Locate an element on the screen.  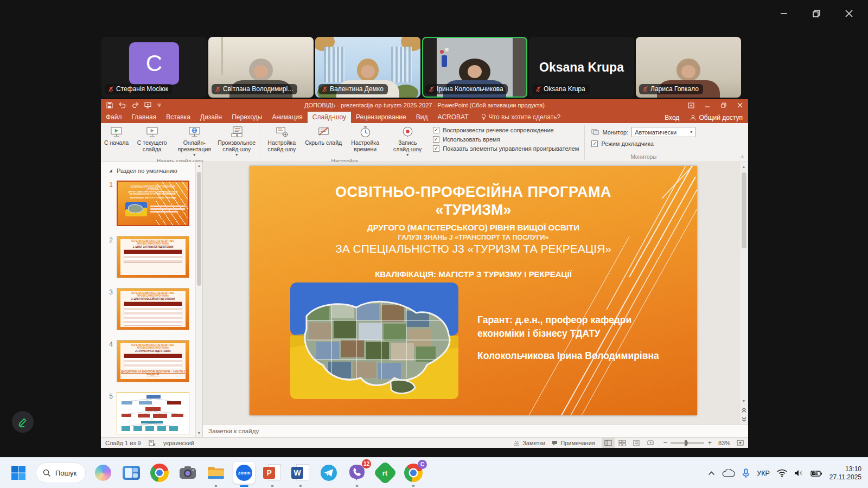
tab-home: Главная is located at coordinates (144, 117).